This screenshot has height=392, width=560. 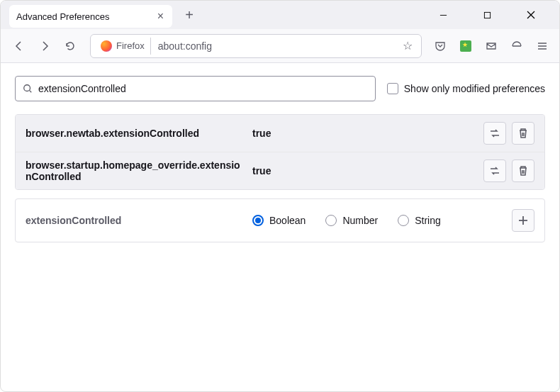 I want to click on window-controls, so click(x=491, y=15).